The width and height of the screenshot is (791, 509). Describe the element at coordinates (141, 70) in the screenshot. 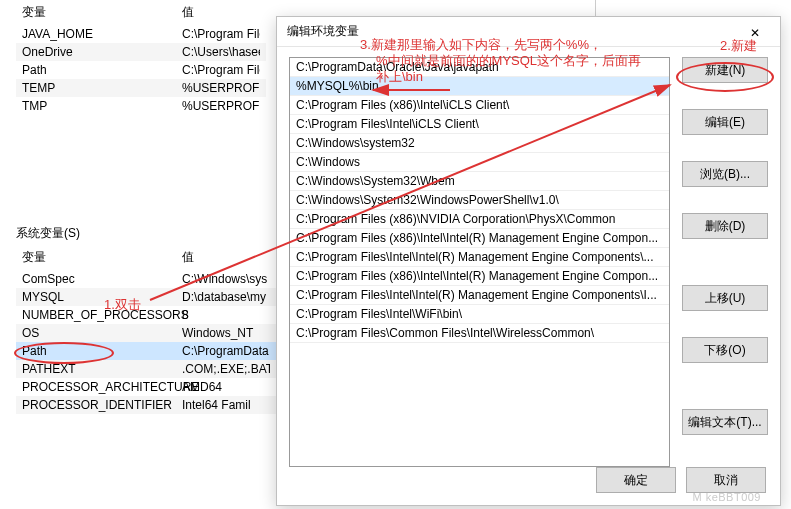

I see `table-row: PathC:\Program Files` at that location.